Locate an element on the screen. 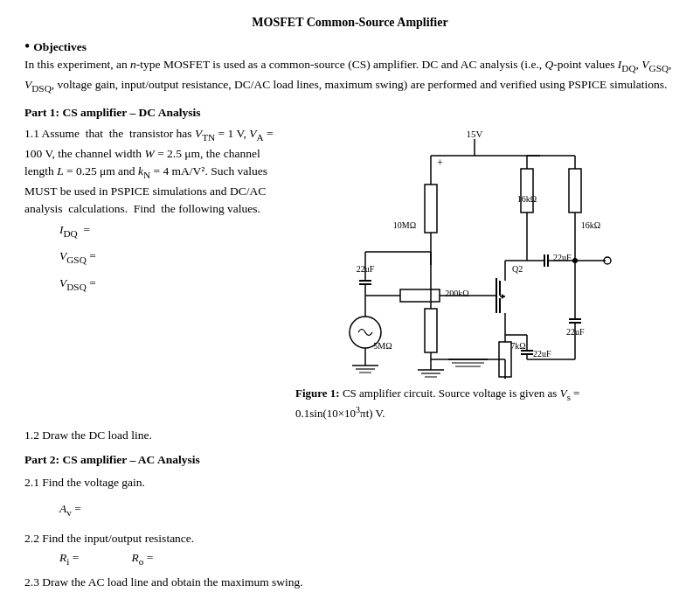  svg-text: 10MΩ is located at coordinates (405, 226).